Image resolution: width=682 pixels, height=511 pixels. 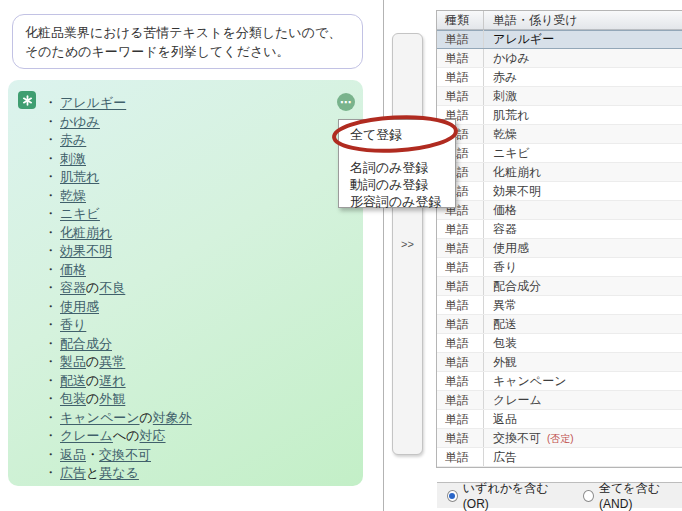 I want to click on table-row: 単語配合成分, so click(x=560, y=286).